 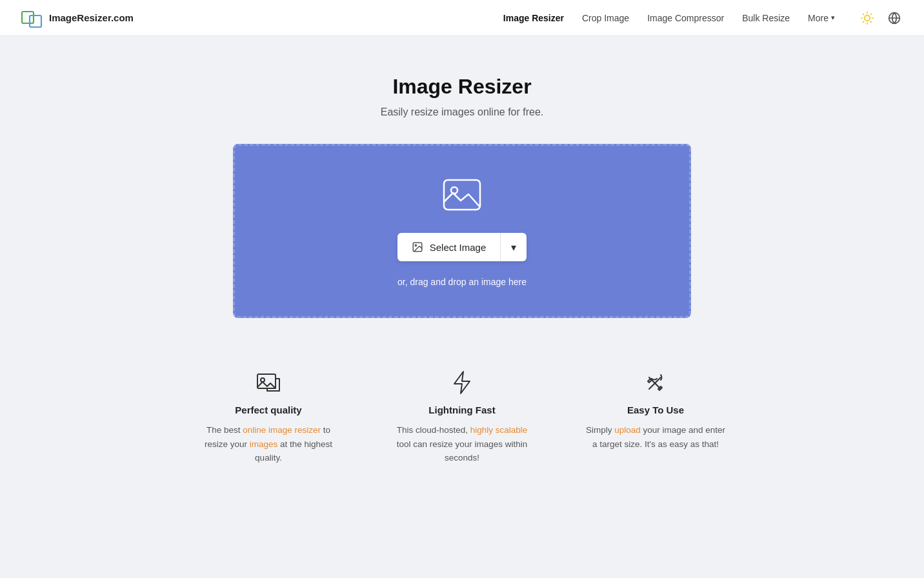 What do you see at coordinates (462, 410) in the screenshot?
I see `feature-fast-title: Lightning Fast` at bounding box center [462, 410].